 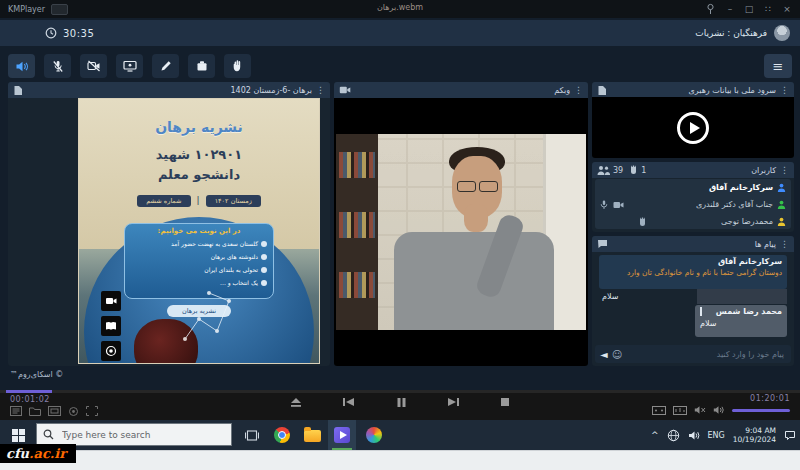 I want to click on speaker-button, so click(x=22, y=66).